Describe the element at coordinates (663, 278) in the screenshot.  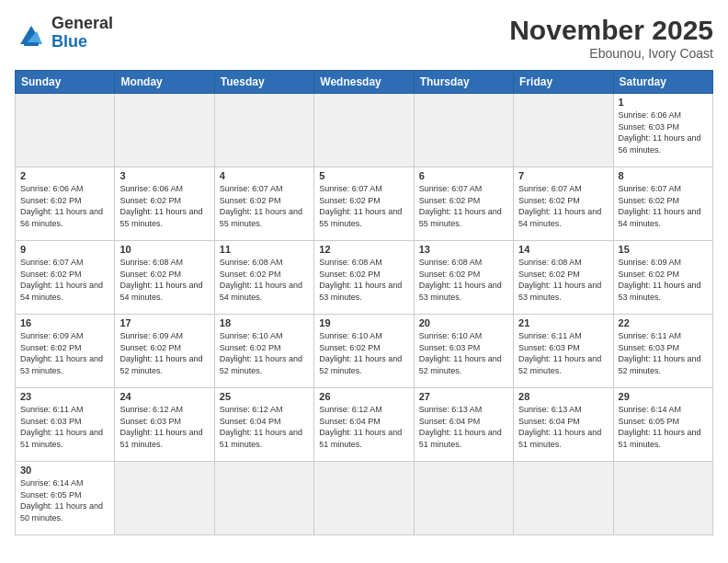
I see `calendar-cell: 15Sunrise: 6:09 AMSunset: 6:02 PMDayligh…` at that location.